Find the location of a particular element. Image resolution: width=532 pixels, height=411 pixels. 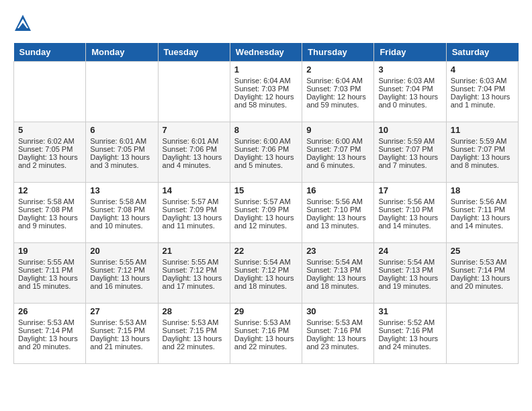

calendar-cell: 5Sunrise: 6:02 AMSunset: 7:05 PMDaylight… is located at coordinates (50, 152).